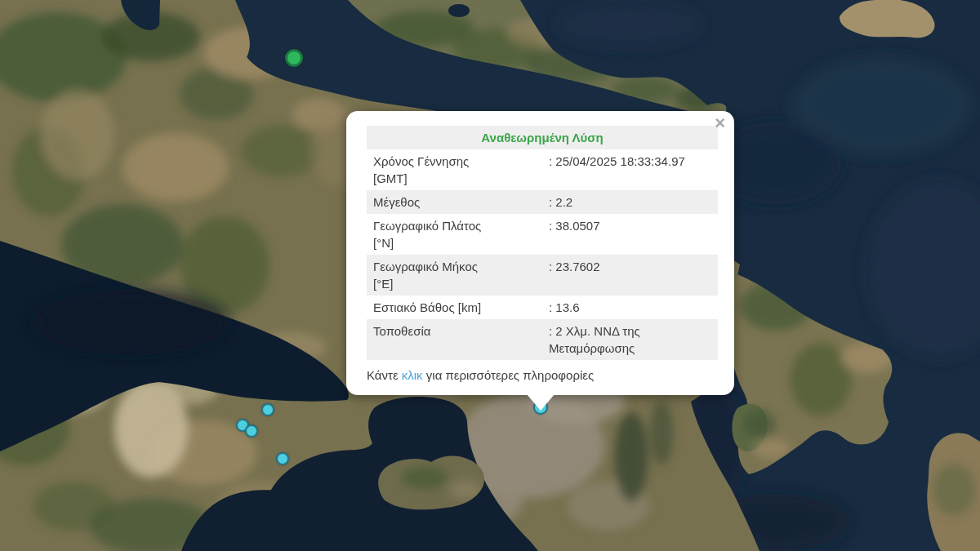  I want to click on row-label: Γεωγραφικό Πλάτος, so click(427, 225).